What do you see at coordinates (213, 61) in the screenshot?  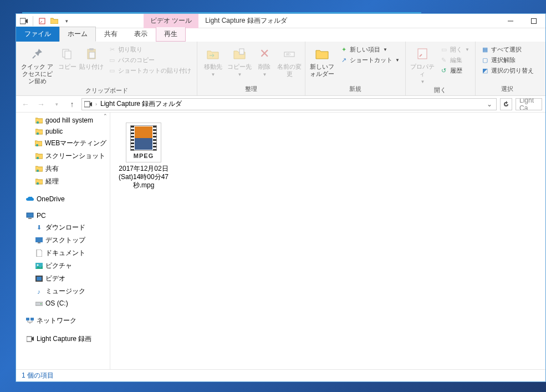 I see `move-to-button: 移動先 ▼` at bounding box center [213, 61].